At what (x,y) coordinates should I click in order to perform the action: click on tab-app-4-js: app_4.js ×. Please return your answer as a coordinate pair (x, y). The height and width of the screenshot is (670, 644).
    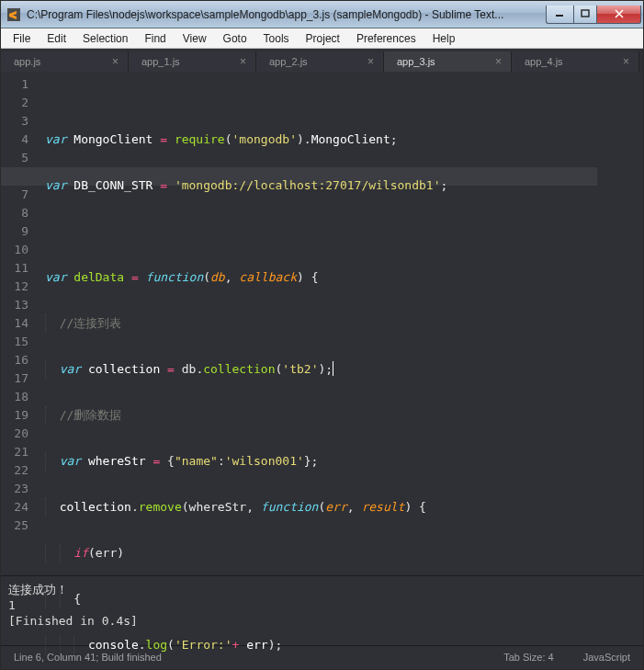
    Looking at the image, I should click on (575, 62).